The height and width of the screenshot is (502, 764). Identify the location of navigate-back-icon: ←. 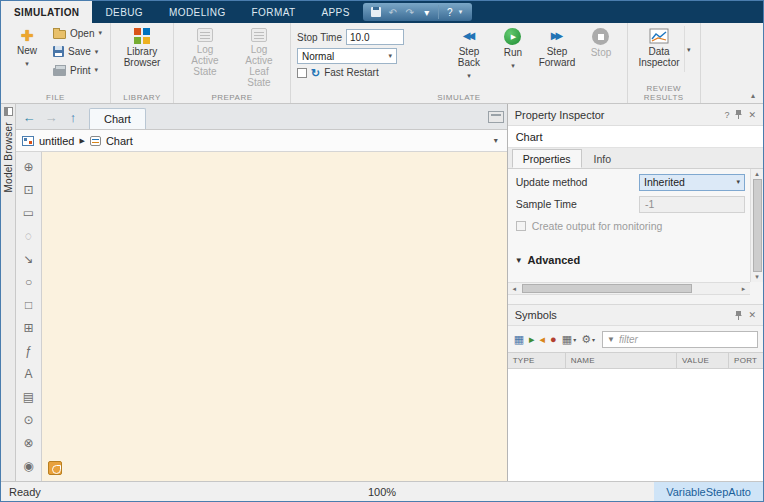
(29, 117).